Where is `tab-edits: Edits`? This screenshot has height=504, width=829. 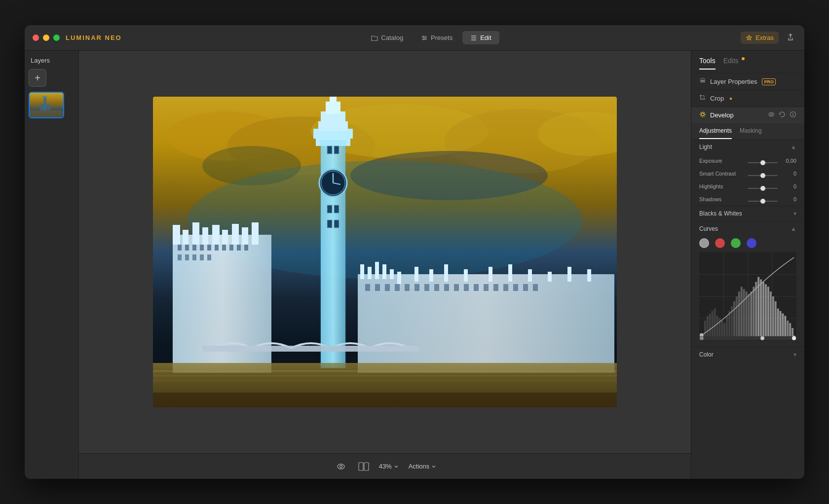 tab-edits: Edits is located at coordinates (734, 63).